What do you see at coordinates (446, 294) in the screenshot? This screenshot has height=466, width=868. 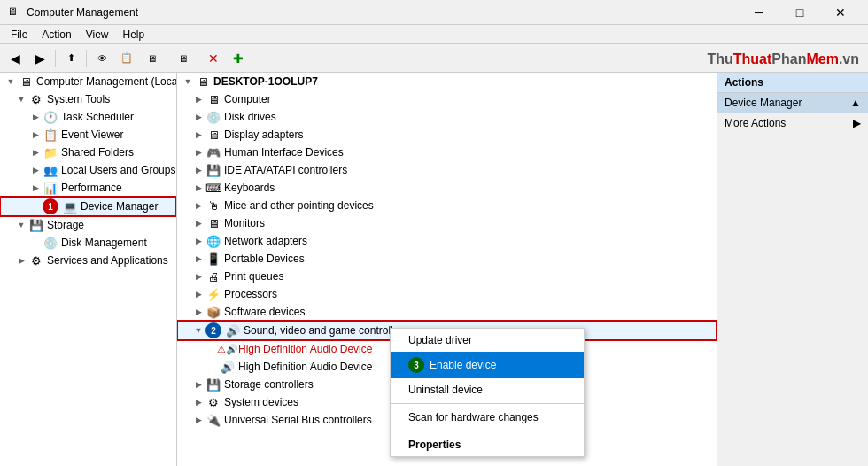 I see `mid-processors: ▶ ⚡ Processors` at bounding box center [446, 294].